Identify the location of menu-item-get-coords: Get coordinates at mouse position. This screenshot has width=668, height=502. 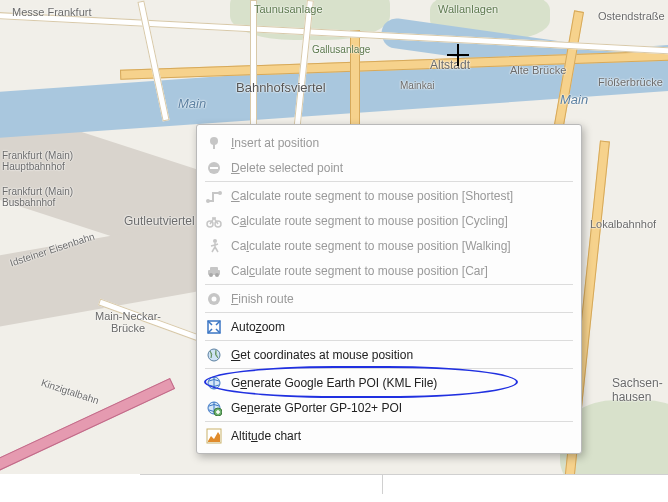
(389, 354).